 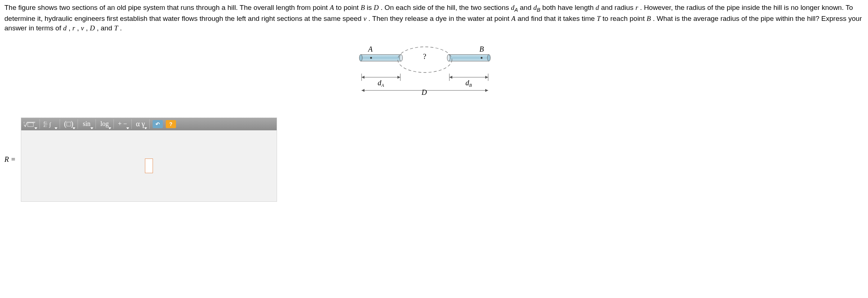 What do you see at coordinates (50, 124) in the screenshot?
I see `calculus-icon: d□ d□ ∫` at bounding box center [50, 124].